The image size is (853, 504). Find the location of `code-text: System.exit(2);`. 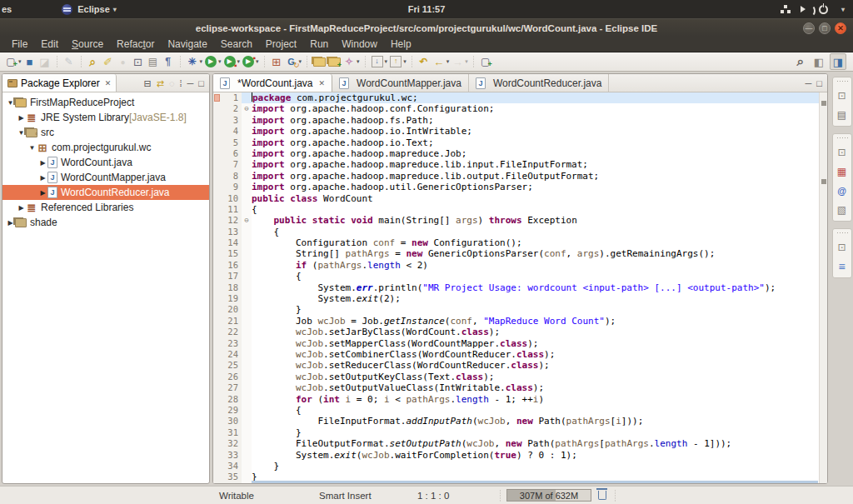

code-text: System.exit(2); is located at coordinates (535, 298).